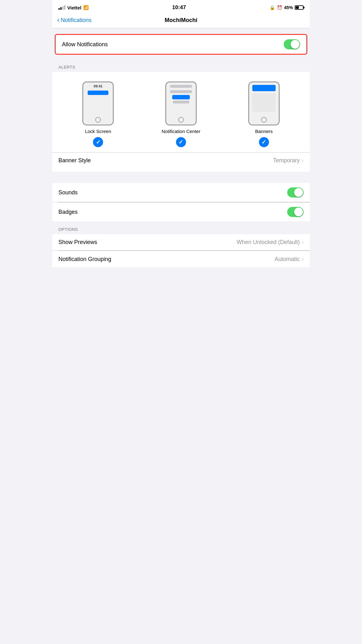 This screenshot has width=362, height=644. Describe the element at coordinates (68, 192) in the screenshot. I see `sounds-label: Sounds` at that location.